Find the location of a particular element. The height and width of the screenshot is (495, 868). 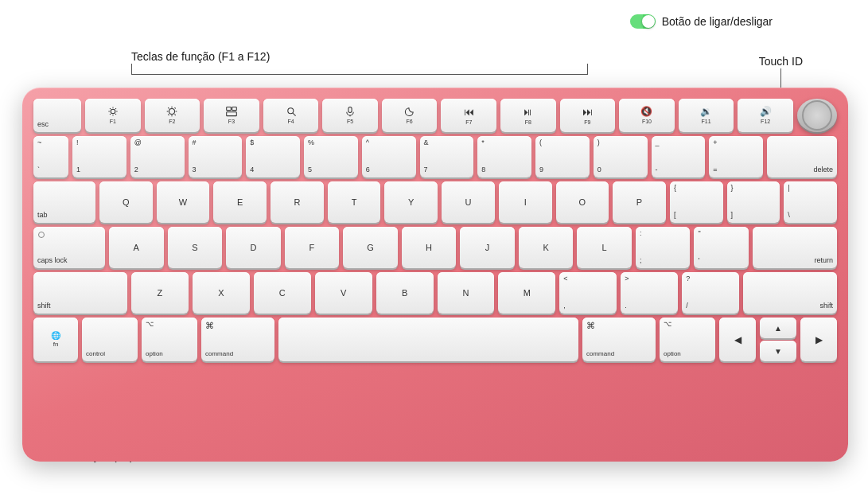

key-o: O is located at coordinates (582, 202).